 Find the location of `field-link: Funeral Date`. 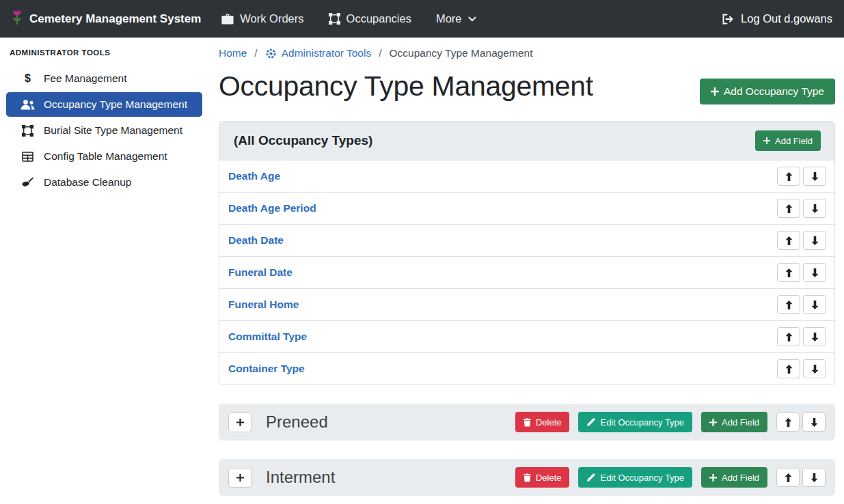

field-link: Funeral Date is located at coordinates (260, 272).